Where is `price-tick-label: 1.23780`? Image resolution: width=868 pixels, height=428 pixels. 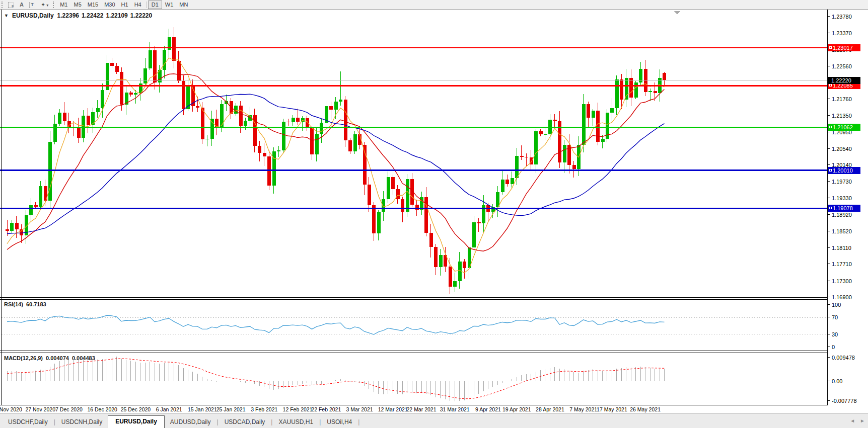 price-tick-label: 1.23780 is located at coordinates (849, 17).